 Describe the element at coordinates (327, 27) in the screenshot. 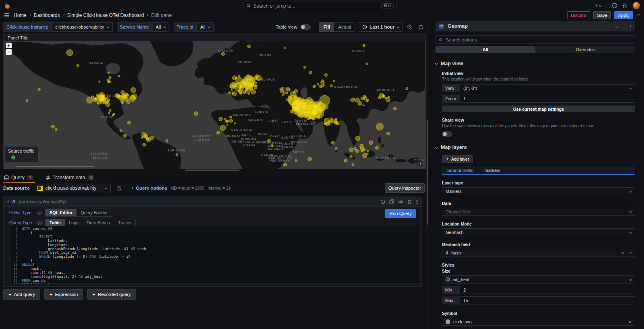

I see `fit-option-fill: Fill` at that location.